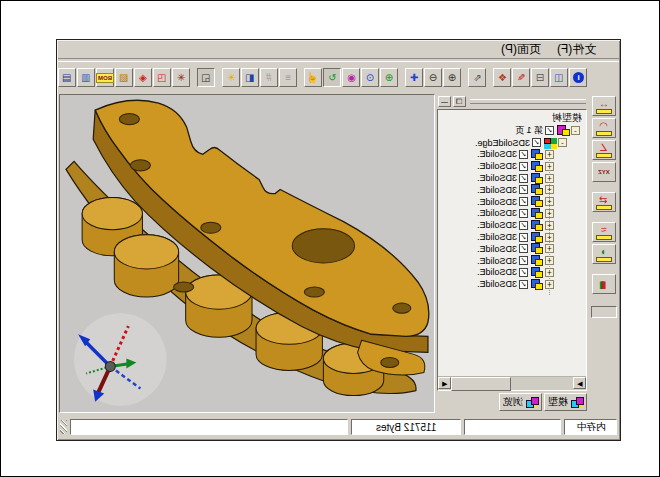  I want to click on rotate-view-button: ↻, so click(332, 78).